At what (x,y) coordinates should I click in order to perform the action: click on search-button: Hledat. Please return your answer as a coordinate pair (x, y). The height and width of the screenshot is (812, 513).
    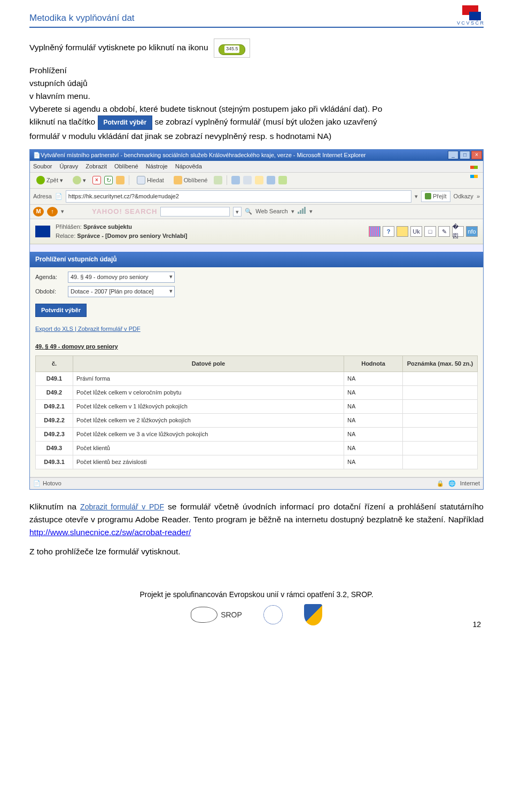
    Looking at the image, I should click on (151, 181).